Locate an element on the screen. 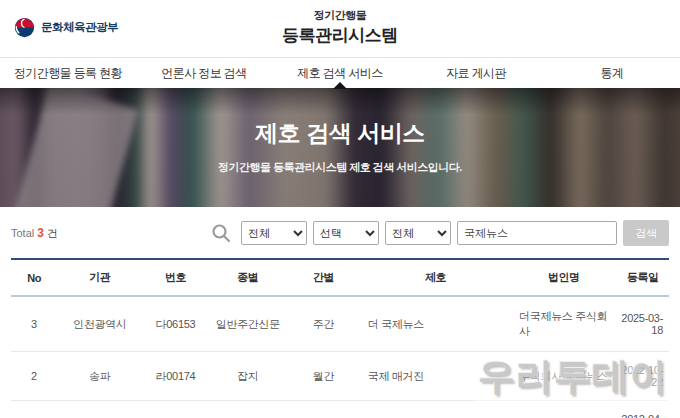 Image resolution: width=680 pixels, height=418 pixels. cell-kind: 뉴스통신 is located at coordinates (248, 410).